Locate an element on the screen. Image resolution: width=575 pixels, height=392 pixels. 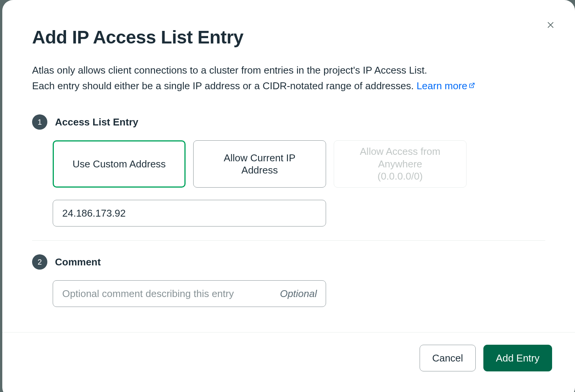
description-line-2: Each entry should either be a single IP … is located at coordinates (225, 86).